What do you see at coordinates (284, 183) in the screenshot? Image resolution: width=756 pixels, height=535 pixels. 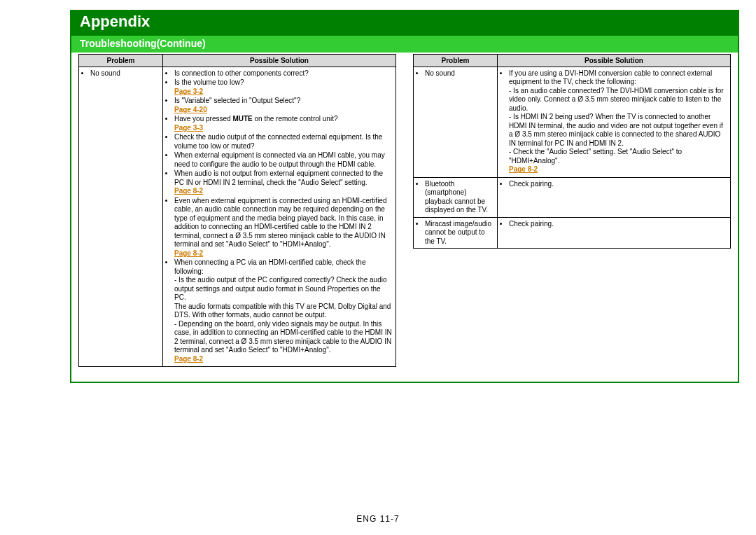 I see `solution-item: When audio is not output from external e…` at bounding box center [284, 183].